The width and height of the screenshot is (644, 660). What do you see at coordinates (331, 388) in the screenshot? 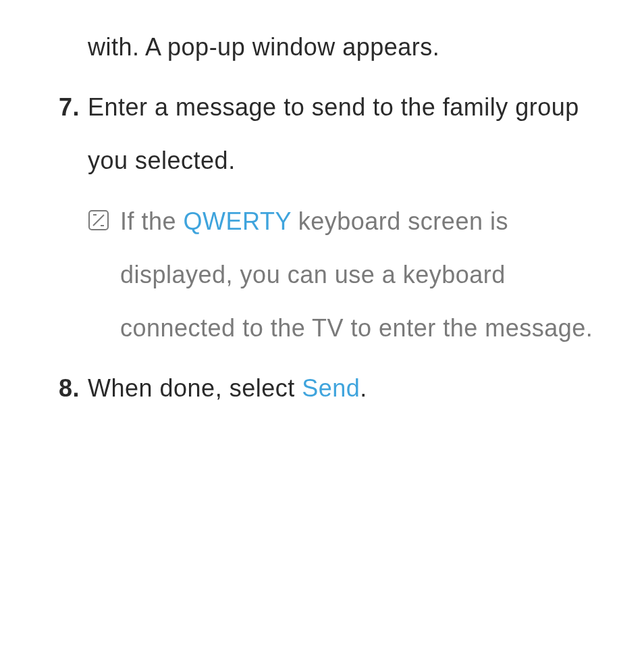
I see `step-highlight: Send` at bounding box center [331, 388].